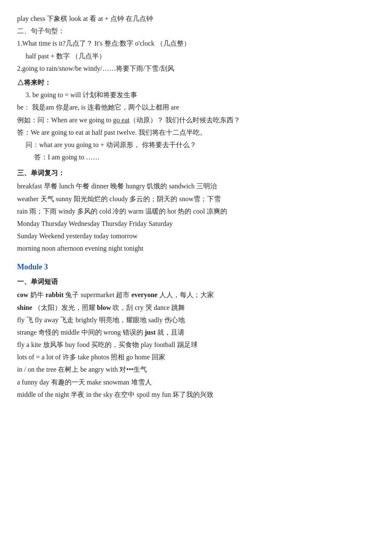 The width and height of the screenshot is (392, 555). What do you see at coordinates (196, 344) in the screenshot?
I see `module3-vocab-4: fly a kite 放风筝 buy food 买吃的，买食物 play foo…` at bounding box center [196, 344].